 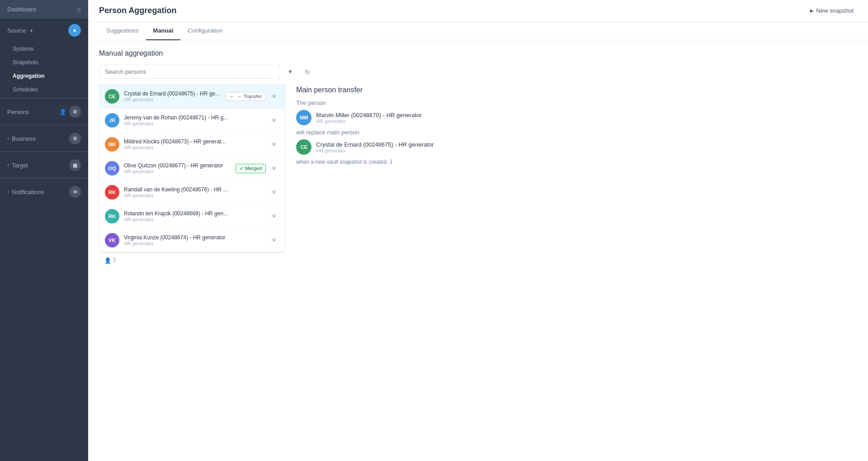 What do you see at coordinates (812, 11) in the screenshot?
I see `play-icon: ▶` at bounding box center [812, 11].